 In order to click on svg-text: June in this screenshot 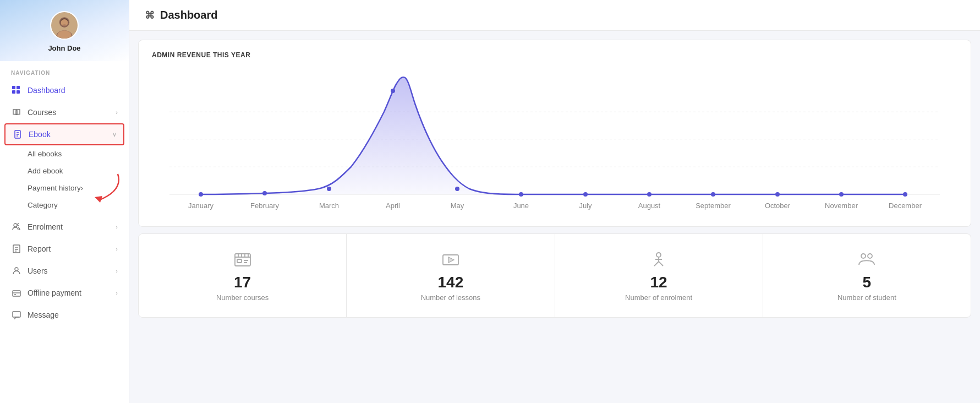, I will do `click(521, 206)`.